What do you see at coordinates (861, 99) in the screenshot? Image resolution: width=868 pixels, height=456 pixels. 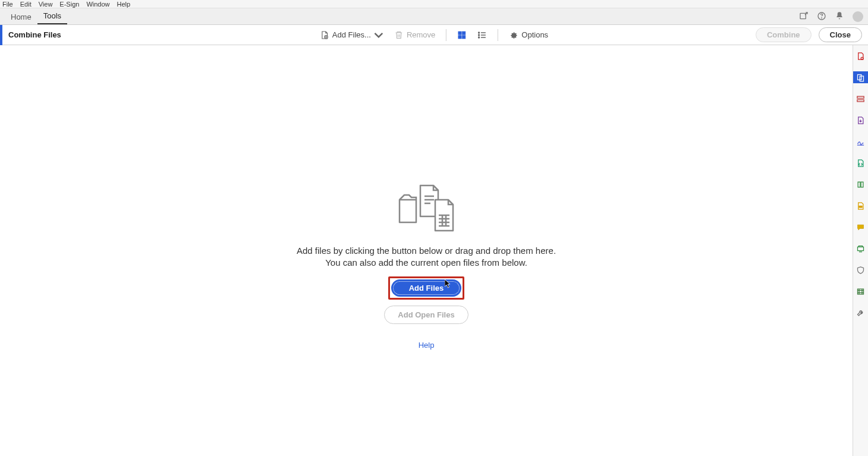 I see `tool-edit-pdf` at bounding box center [861, 99].